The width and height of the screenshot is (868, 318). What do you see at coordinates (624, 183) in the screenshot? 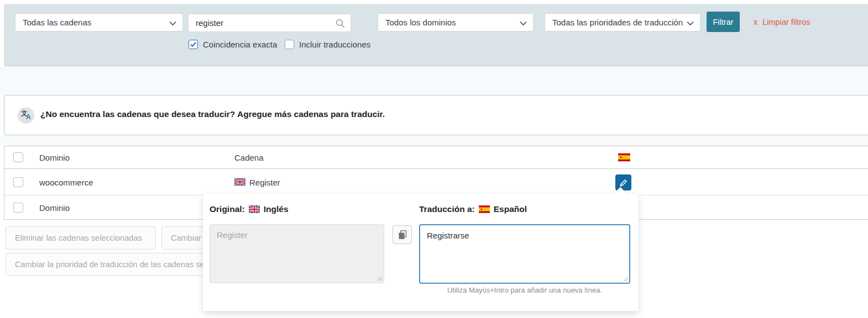
I see `pencil-icon` at bounding box center [624, 183].